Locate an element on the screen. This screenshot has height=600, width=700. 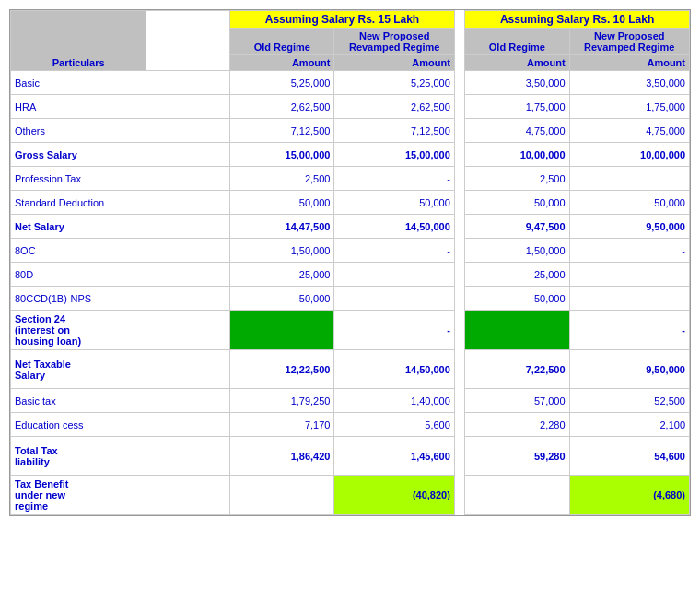
old2-0: 3,50,000 is located at coordinates (518, 83).